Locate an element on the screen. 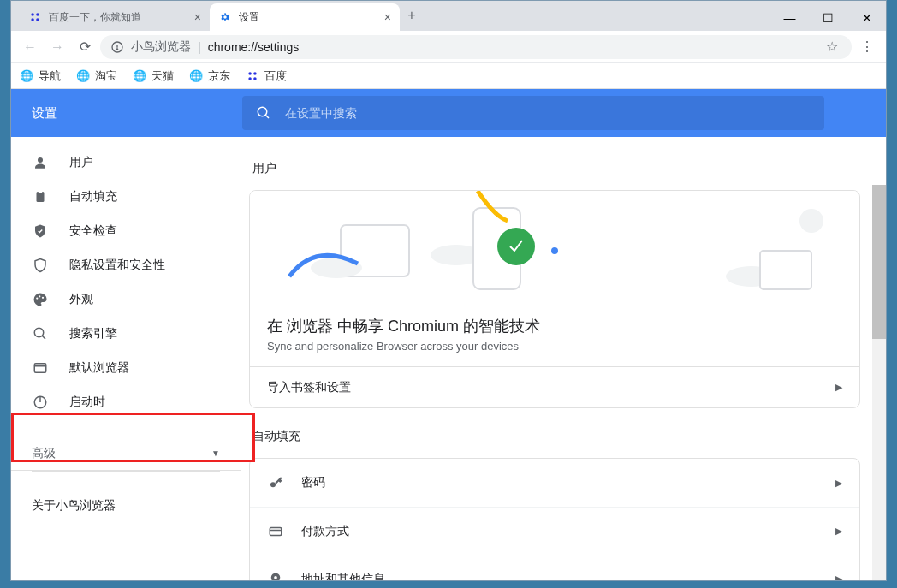 The height and width of the screenshot is (588, 897). bookmark-star-icon: ☆ is located at coordinates (832, 46).